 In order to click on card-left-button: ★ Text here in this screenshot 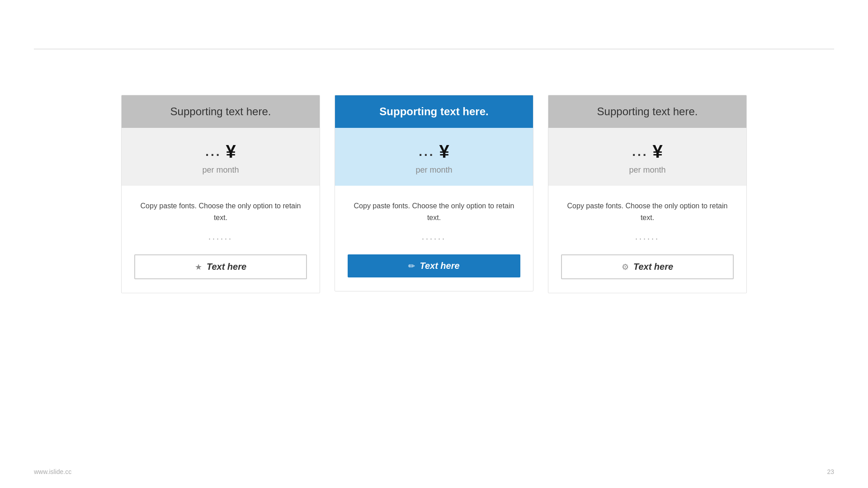, I will do `click(221, 267)`.